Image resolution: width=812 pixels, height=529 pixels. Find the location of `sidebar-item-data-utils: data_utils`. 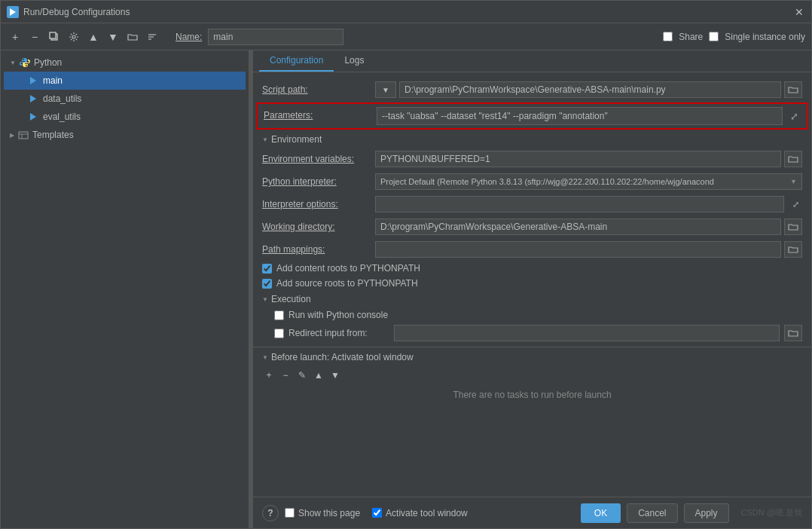

sidebar-item-data-utils: data_utils is located at coordinates (125, 99).